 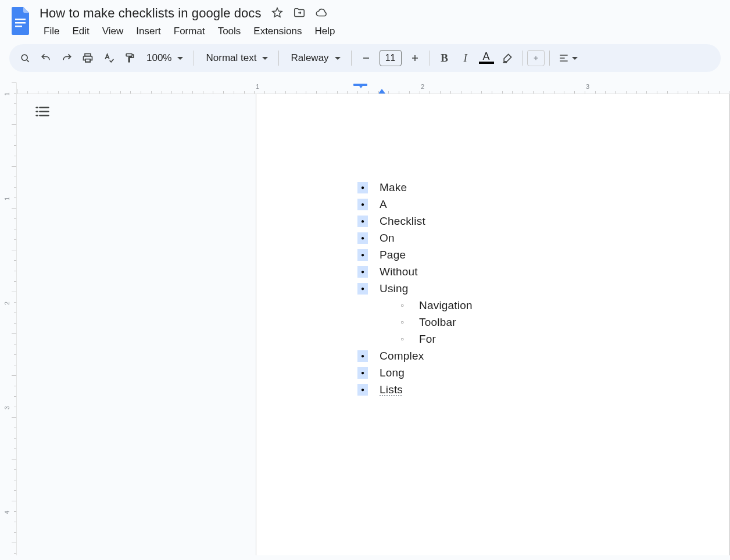 What do you see at coordinates (230, 31) in the screenshot?
I see `menu-tools: Tools` at bounding box center [230, 31].